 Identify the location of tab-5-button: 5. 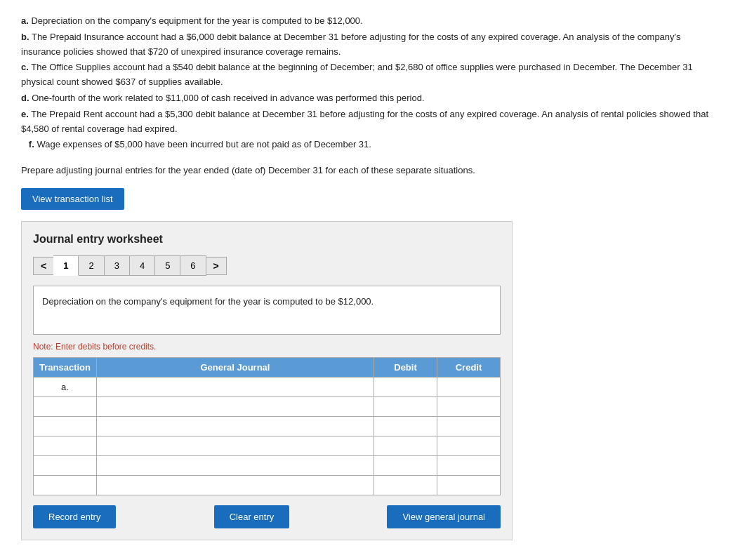
(168, 265).